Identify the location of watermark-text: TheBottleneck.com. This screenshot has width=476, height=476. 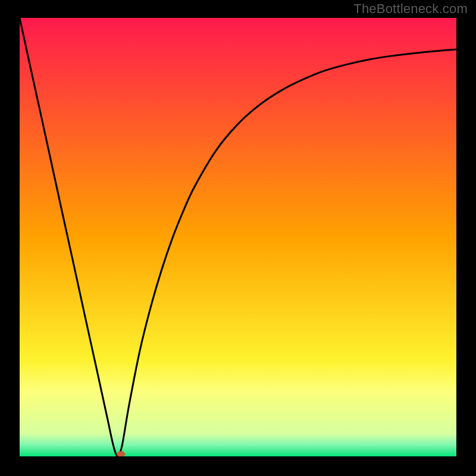
(411, 9).